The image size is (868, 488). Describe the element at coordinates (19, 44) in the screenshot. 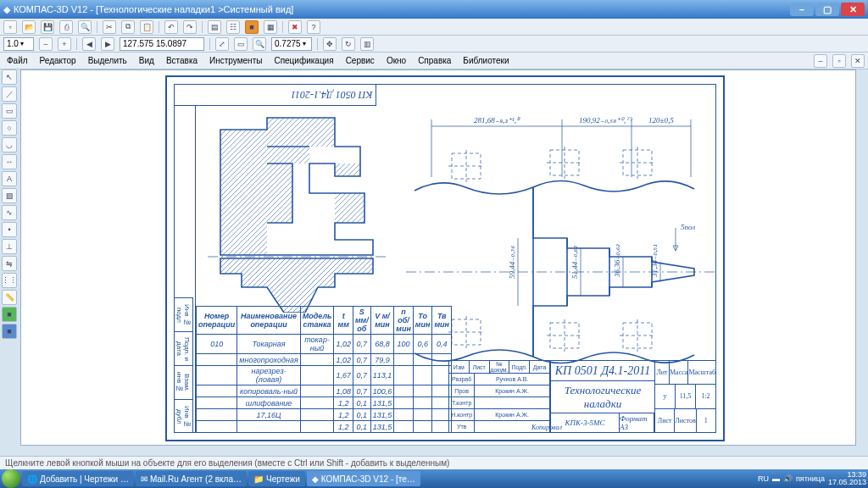

I see `scale-field: 1.0` at that location.